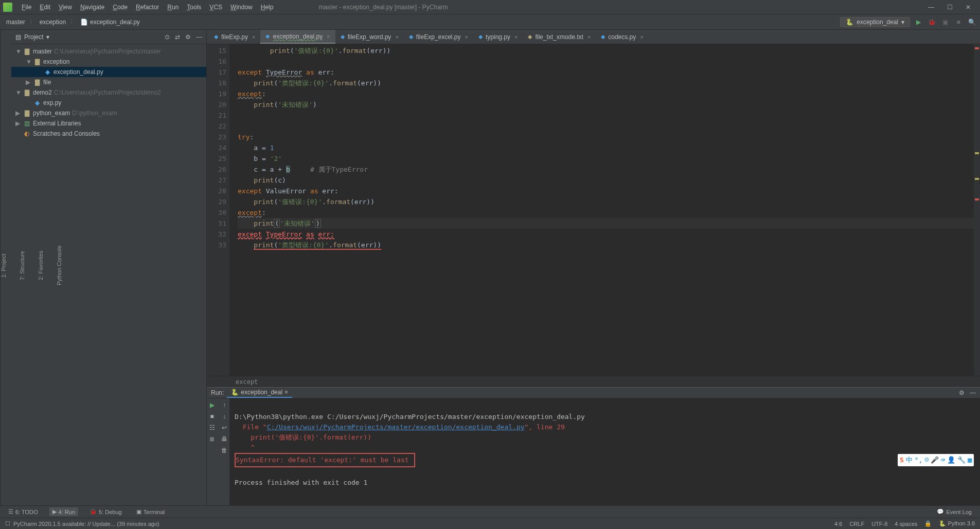 The image size is (980, 529). What do you see at coordinates (167, 37) in the screenshot?
I see `locate-file-button: ⊙` at bounding box center [167, 37].